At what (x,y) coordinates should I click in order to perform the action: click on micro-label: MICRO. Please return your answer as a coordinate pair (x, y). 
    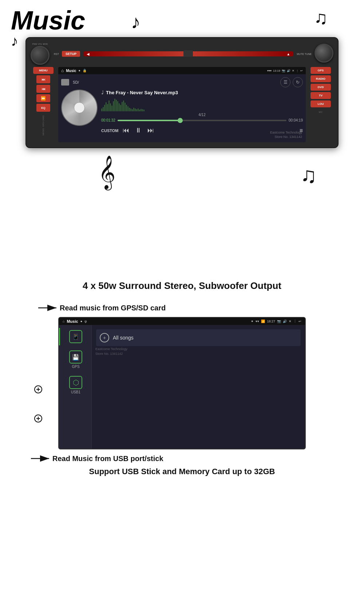
    Looking at the image, I should click on (43, 132).